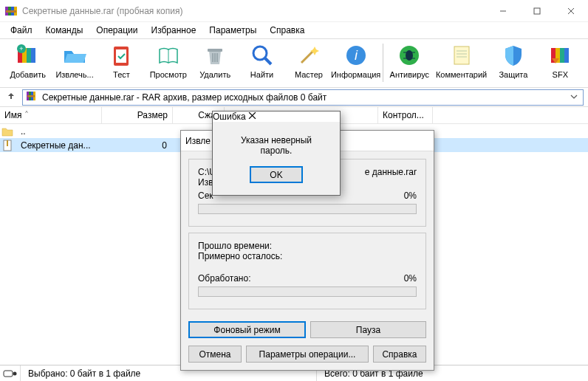 The width and height of the screenshot is (588, 381). What do you see at coordinates (560, 75) in the screenshot?
I see `sfx-label: SFX` at bounding box center [560, 75].